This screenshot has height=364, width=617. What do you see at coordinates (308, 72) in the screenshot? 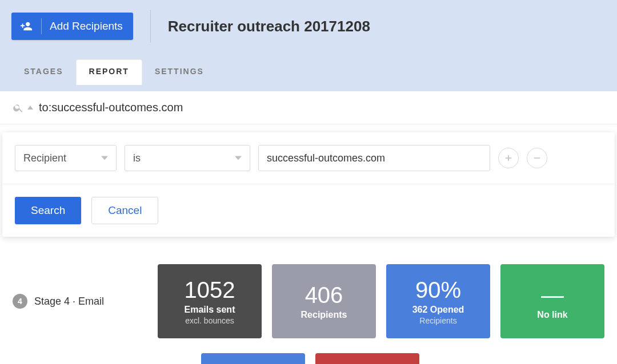
I see `tab-bar: STAGES REPORT SETTINGS` at bounding box center [308, 72].